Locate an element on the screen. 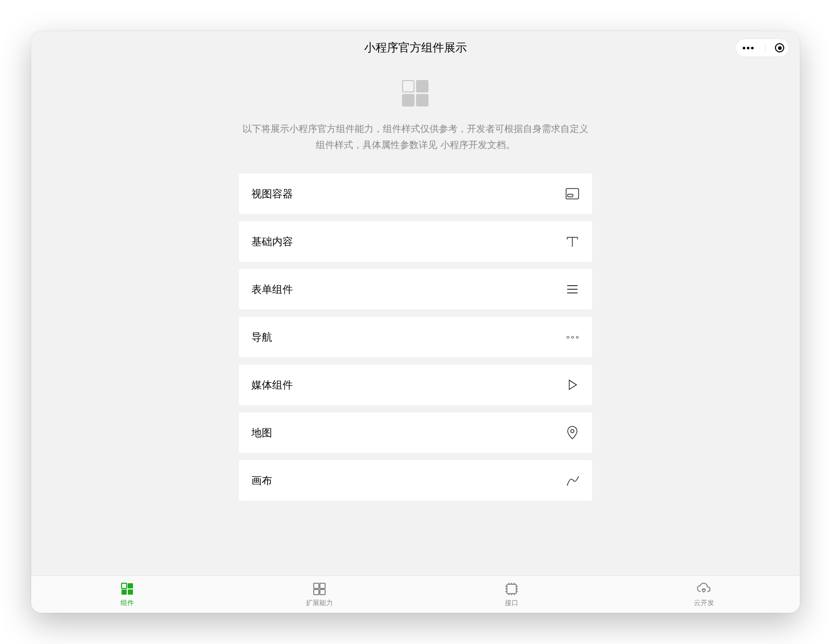 Image resolution: width=831 pixels, height=644 pixels. location-pin-icon is located at coordinates (572, 433).